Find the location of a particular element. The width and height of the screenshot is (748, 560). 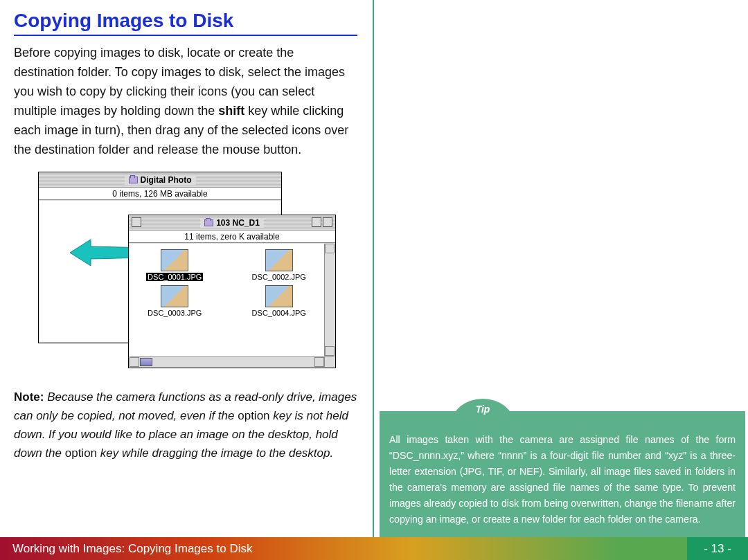

src-window-titlebar: 103 NC_D1 is located at coordinates (232, 223).